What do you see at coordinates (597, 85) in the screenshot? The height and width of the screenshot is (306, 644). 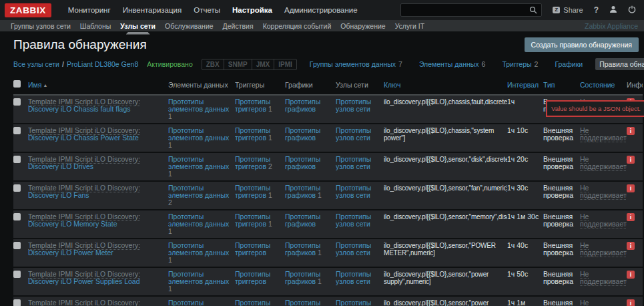 I see `column-status: Состояние` at bounding box center [597, 85].